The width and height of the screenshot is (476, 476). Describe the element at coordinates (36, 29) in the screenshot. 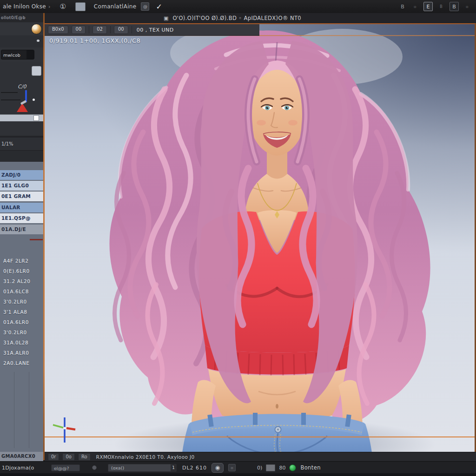

I see `material-sphere-icon` at that location.